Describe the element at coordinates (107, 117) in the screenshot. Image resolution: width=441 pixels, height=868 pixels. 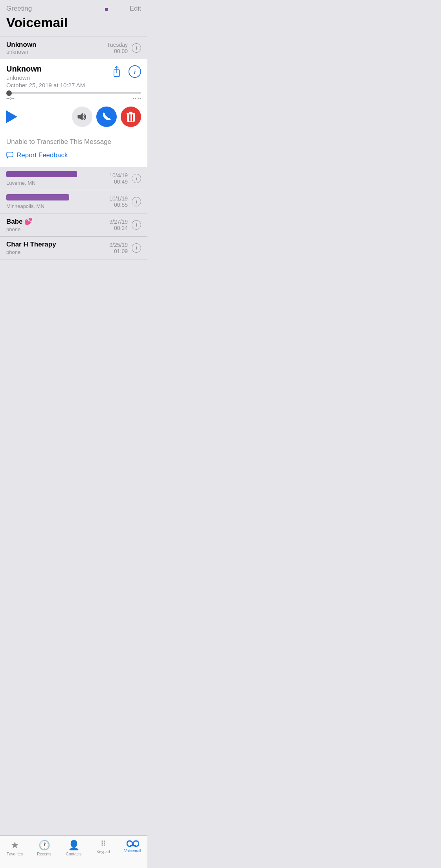
I see `call-icon` at that location.